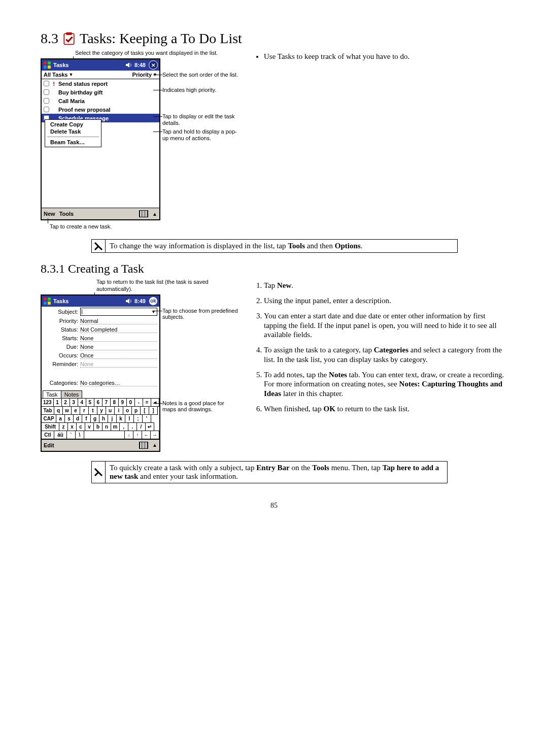 The height and width of the screenshot is (756, 548). I want to click on occurs-row: Occurs: Once, so click(100, 355).